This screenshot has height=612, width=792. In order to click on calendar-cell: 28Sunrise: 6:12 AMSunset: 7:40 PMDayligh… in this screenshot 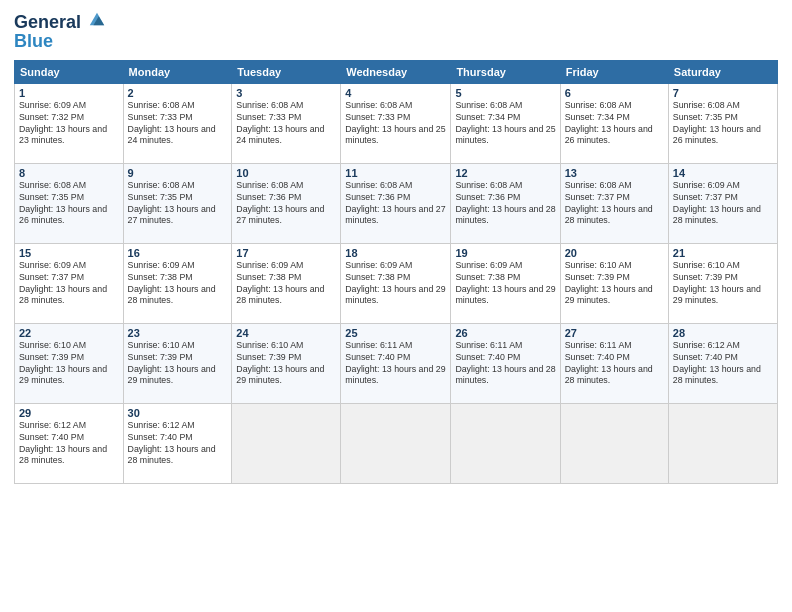, I will do `click(722, 363)`.